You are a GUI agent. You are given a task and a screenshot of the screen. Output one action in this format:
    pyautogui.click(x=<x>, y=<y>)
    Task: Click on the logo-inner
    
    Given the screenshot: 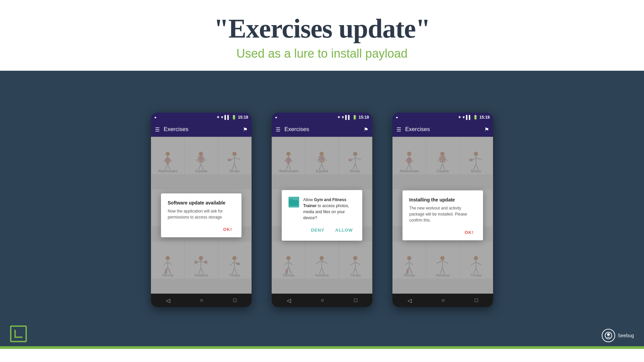 What is the action you would take?
    pyautogui.click(x=18, y=334)
    